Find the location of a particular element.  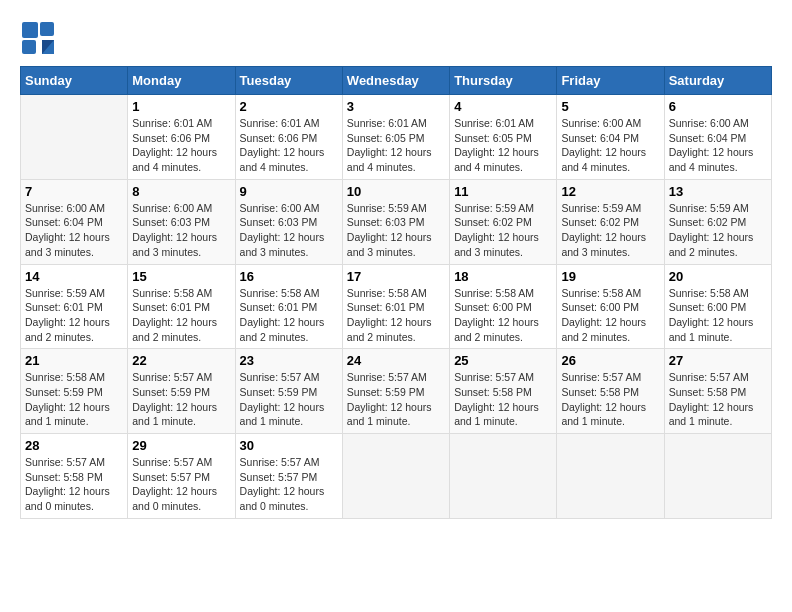

calendar-cell: 4Sunrise: 6:01 AMSunset: 6:05 PMDaylight… is located at coordinates (504, 138).